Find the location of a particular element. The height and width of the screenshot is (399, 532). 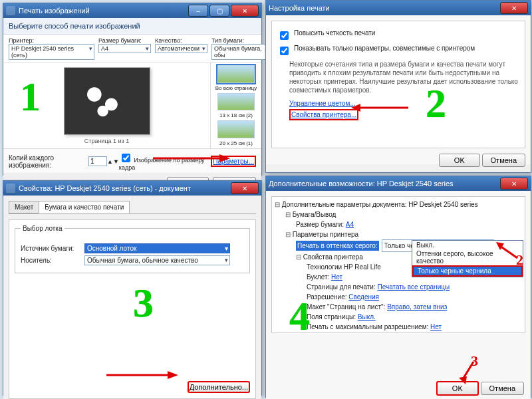

tray-group-label: Выбор лотка is located at coordinates (43, 229).